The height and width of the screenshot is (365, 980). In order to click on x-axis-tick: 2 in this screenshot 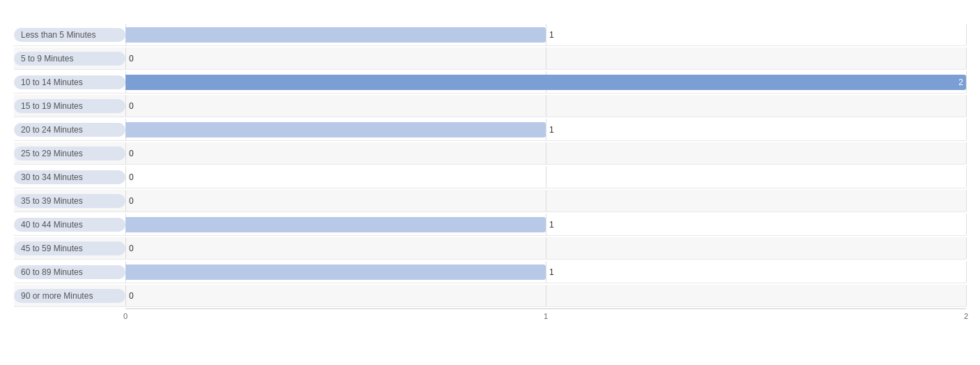, I will do `click(966, 316)`.